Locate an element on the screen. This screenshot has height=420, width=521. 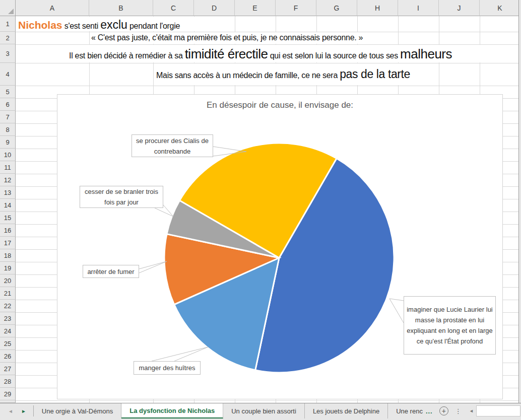
text-run: Mais sans accès à un médecin de famille,… is located at coordinates (248, 76).